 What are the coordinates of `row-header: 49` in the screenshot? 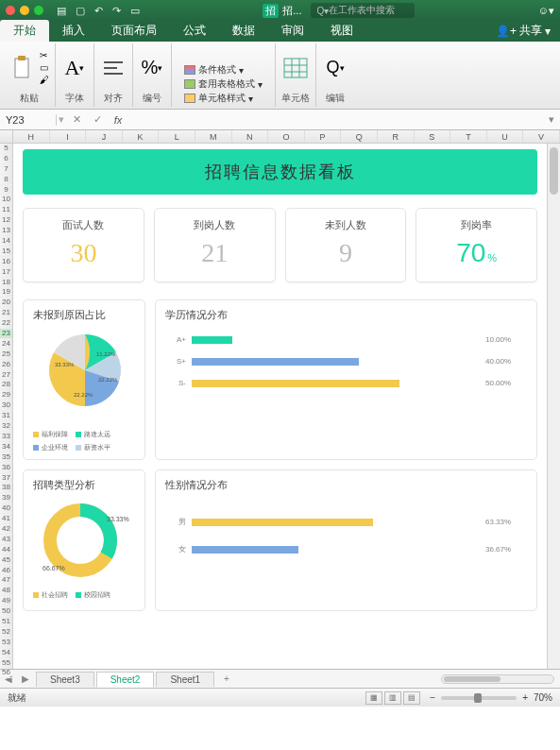 It's located at (6, 601).